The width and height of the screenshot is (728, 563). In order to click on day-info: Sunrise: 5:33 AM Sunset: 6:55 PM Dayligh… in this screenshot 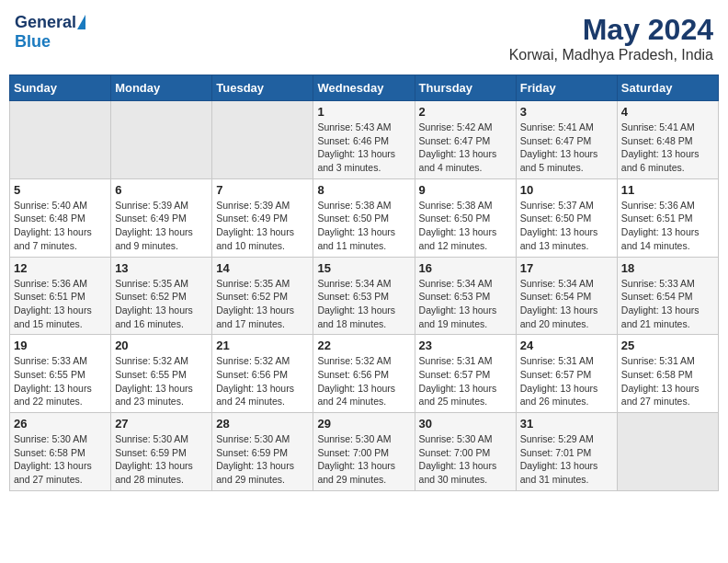, I will do `click(61, 381)`.